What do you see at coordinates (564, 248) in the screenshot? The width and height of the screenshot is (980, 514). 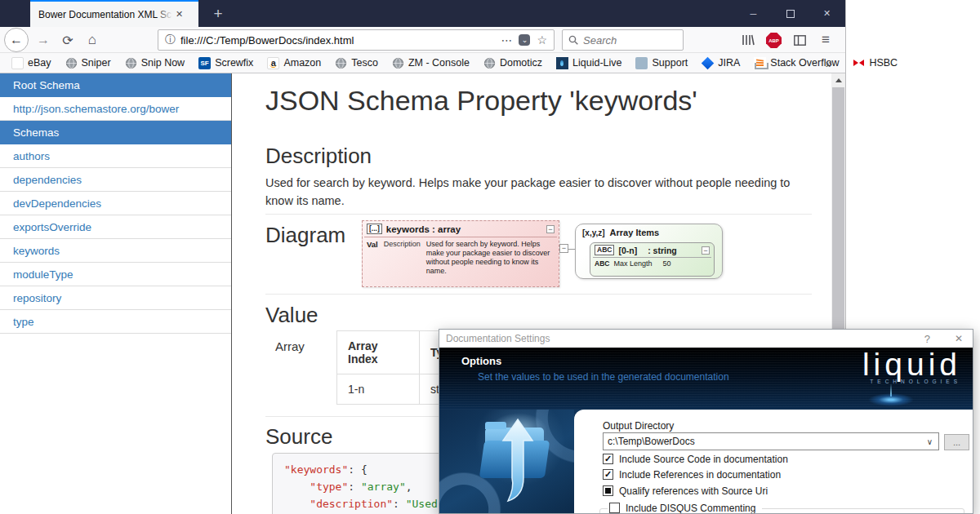 I see `expand-icon: −` at bounding box center [564, 248].